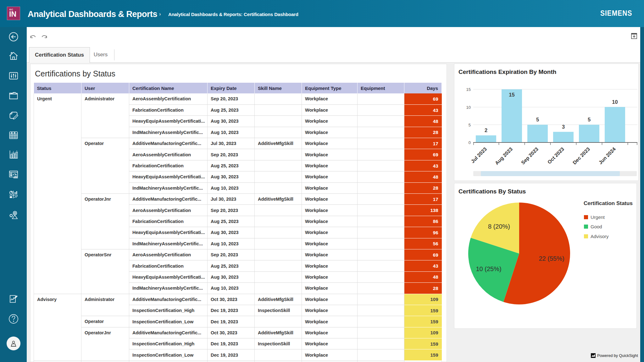  I want to click on svg-text: Good, so click(596, 226).